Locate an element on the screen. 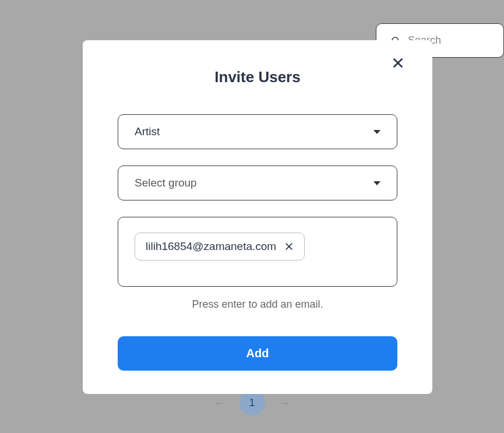 The image size is (504, 433). email-chip-text: lilih16854@zamaneta.com is located at coordinates (211, 247).